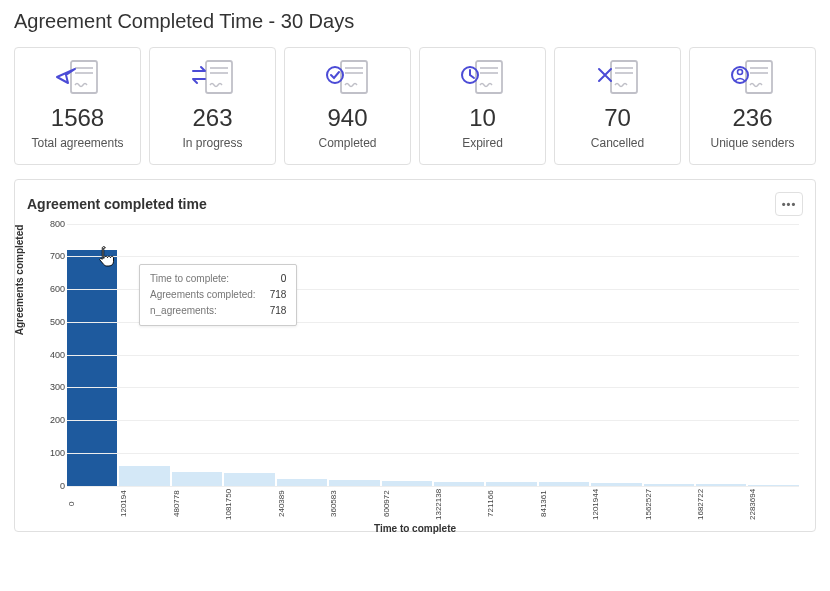 The image size is (830, 591). What do you see at coordinates (482, 77) in the screenshot?
I see `clock-doc-icon` at bounding box center [482, 77].